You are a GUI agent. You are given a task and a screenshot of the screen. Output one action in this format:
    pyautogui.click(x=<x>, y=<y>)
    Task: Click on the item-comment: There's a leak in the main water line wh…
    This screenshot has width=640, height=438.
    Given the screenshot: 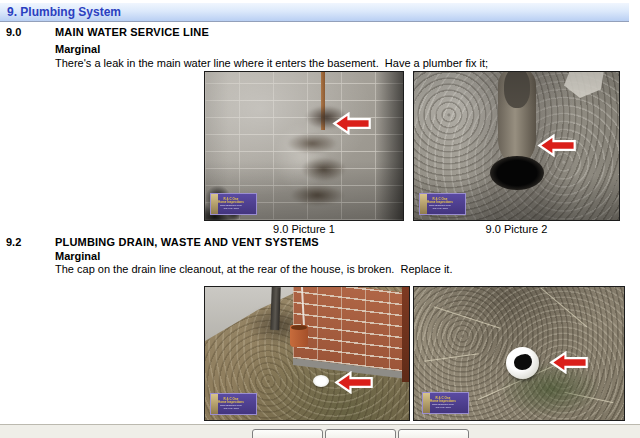 What is the action you would take?
    pyautogui.click(x=272, y=63)
    